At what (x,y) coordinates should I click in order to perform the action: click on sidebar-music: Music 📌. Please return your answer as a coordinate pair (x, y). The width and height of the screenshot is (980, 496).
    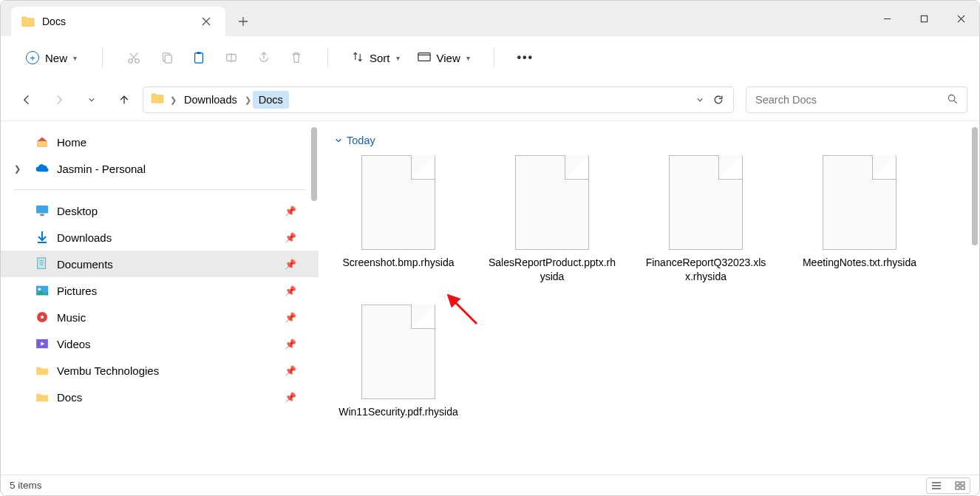
    Looking at the image, I should click on (160, 317).